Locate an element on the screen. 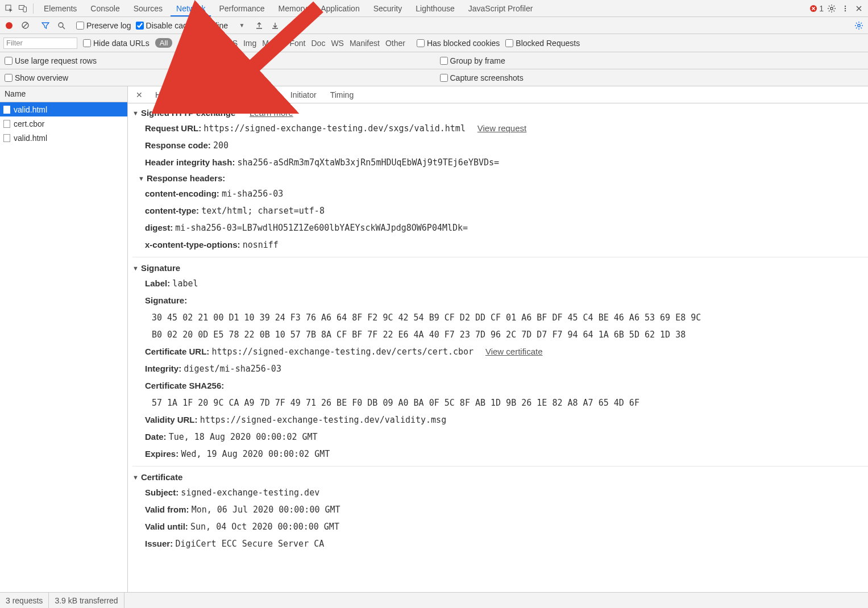 The height and width of the screenshot is (608, 868). hide-data-urls-checkbox: Hide data URLs is located at coordinates (116, 43).